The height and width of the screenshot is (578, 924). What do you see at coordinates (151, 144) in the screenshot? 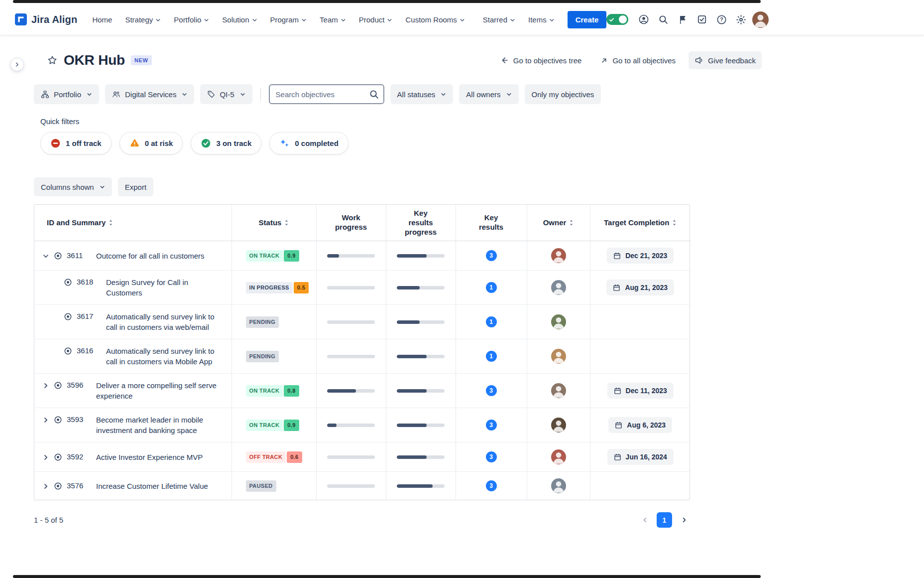
I see `quick-filter-0-at-risk: 0 at risk` at bounding box center [151, 144].